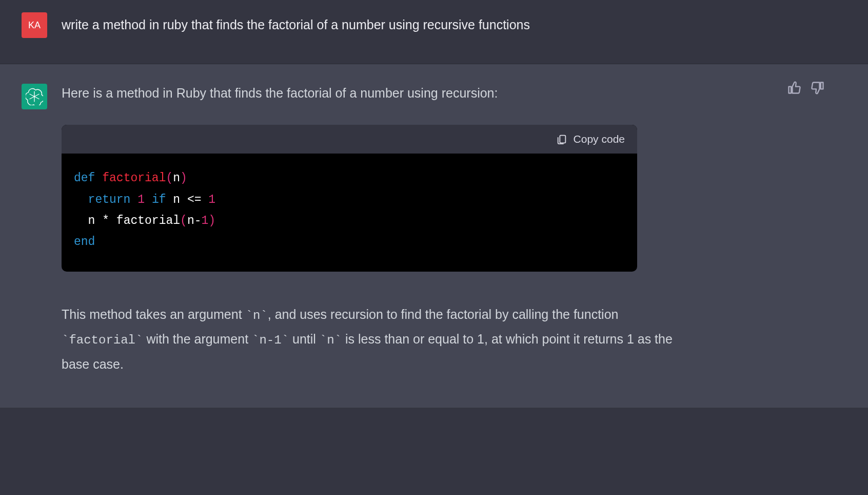 This screenshot has width=868, height=495. Describe the element at coordinates (434, 434) in the screenshot. I see `footer-gap` at that location.